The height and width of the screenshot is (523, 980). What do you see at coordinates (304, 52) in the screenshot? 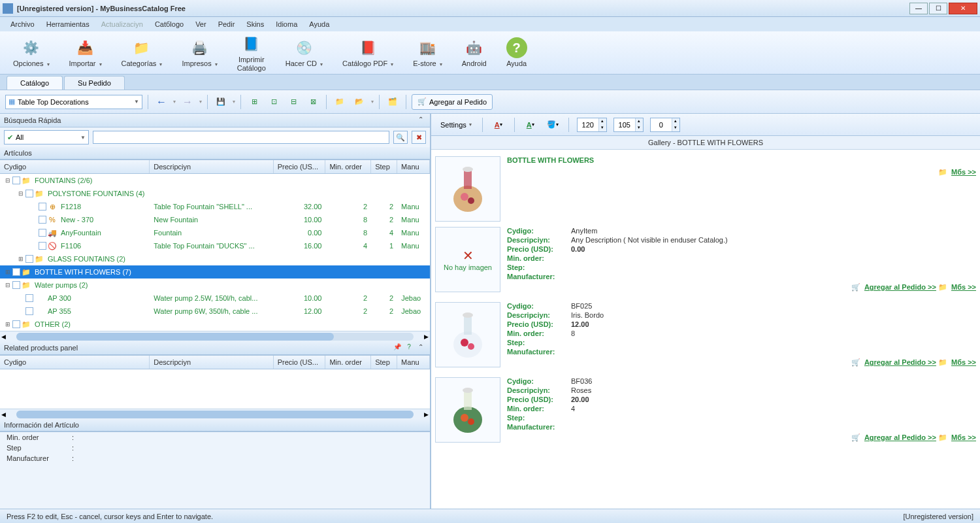
I see `ribbon-hacer-cd: 💿Hacer CD ▾` at bounding box center [304, 52].